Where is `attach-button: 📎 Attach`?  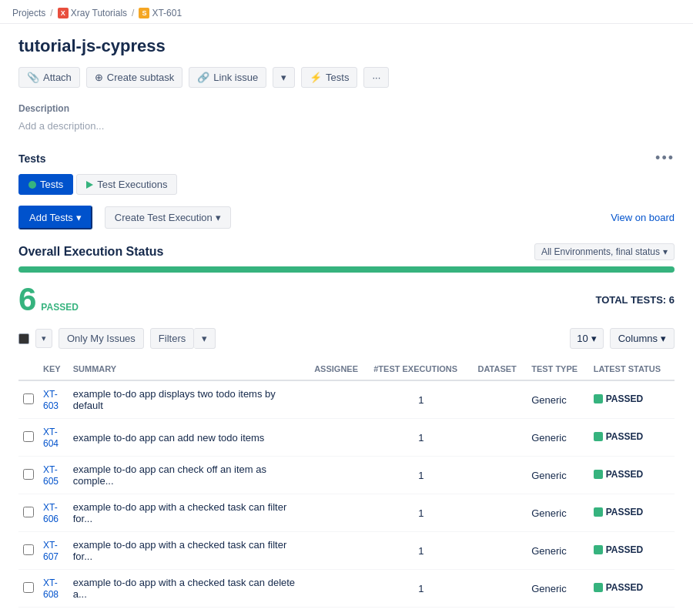 attach-button: 📎 Attach is located at coordinates (49, 77).